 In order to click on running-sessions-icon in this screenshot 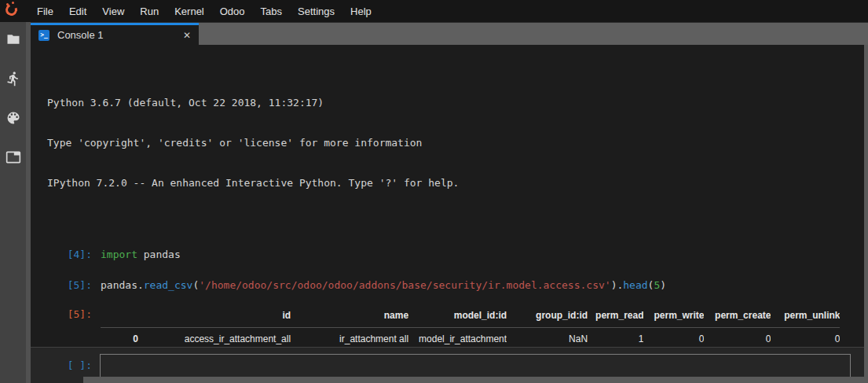, I will do `click(13, 79)`.